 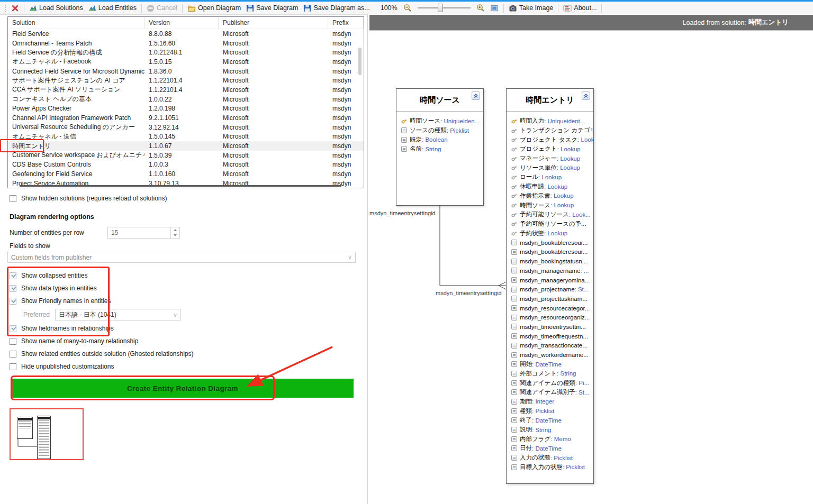 What do you see at coordinates (88, 198) in the screenshot?
I see `show-hidden-solutions-checkbox-row: Show hidden solutions (requires reload o…` at bounding box center [88, 198].